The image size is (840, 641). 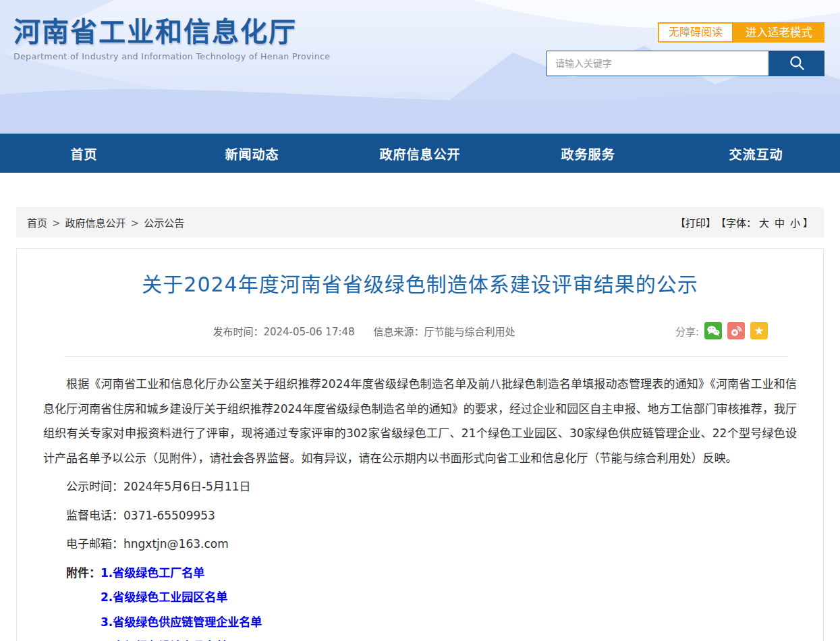 I want to click on search-button, so click(x=796, y=63).